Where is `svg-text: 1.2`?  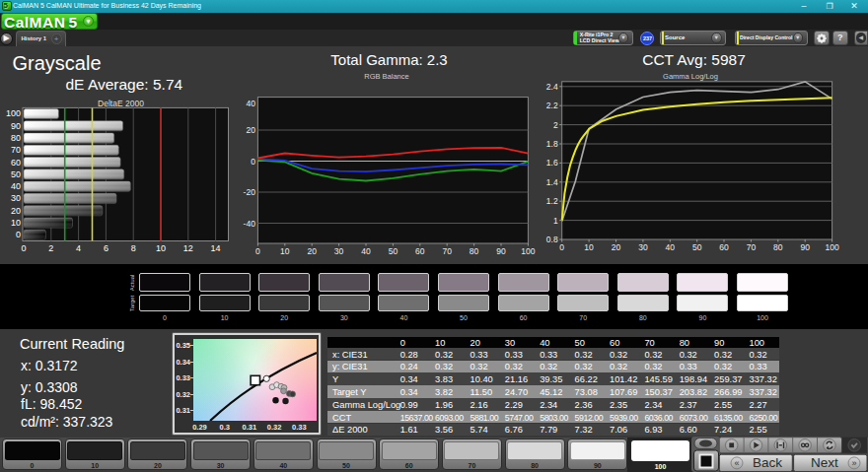 svg-text: 1.2 is located at coordinates (552, 201).